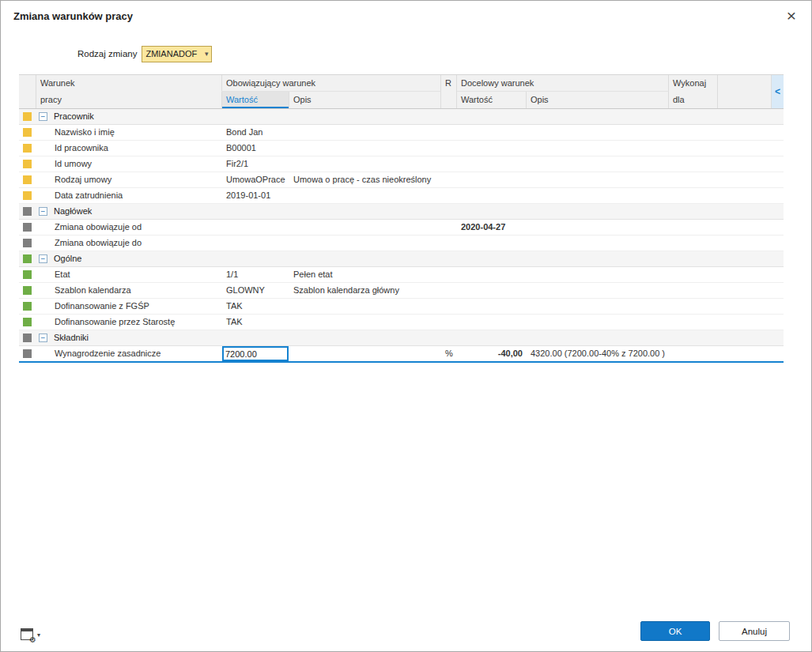 The height and width of the screenshot is (652, 812). Describe the element at coordinates (130, 84) in the screenshot. I see `header-warunek: Warunek` at that location.